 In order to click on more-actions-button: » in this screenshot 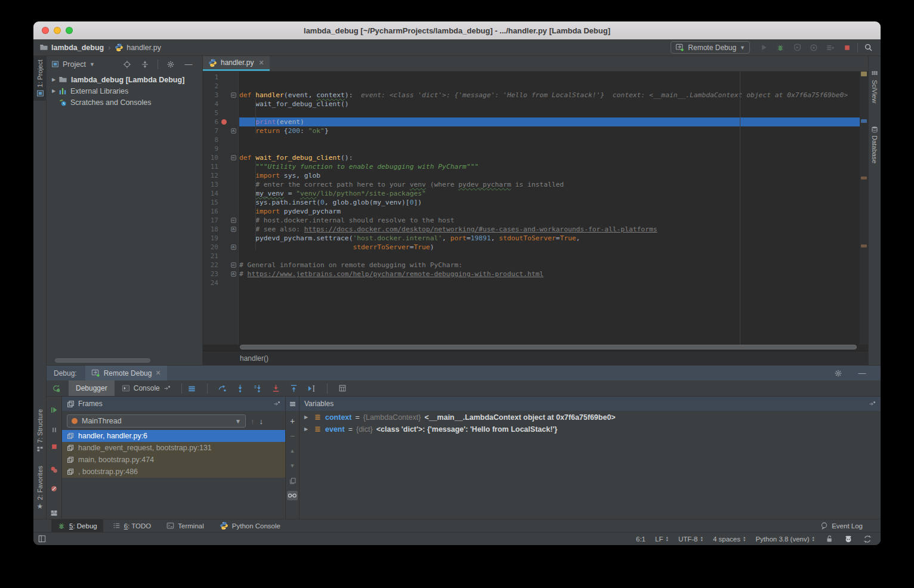, I will do `click(54, 513)`.